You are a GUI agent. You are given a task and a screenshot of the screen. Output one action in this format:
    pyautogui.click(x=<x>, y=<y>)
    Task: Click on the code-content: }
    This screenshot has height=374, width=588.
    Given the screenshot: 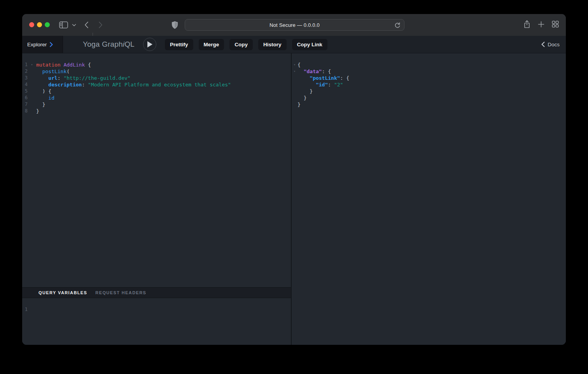 What is the action you would take?
    pyautogui.click(x=302, y=98)
    